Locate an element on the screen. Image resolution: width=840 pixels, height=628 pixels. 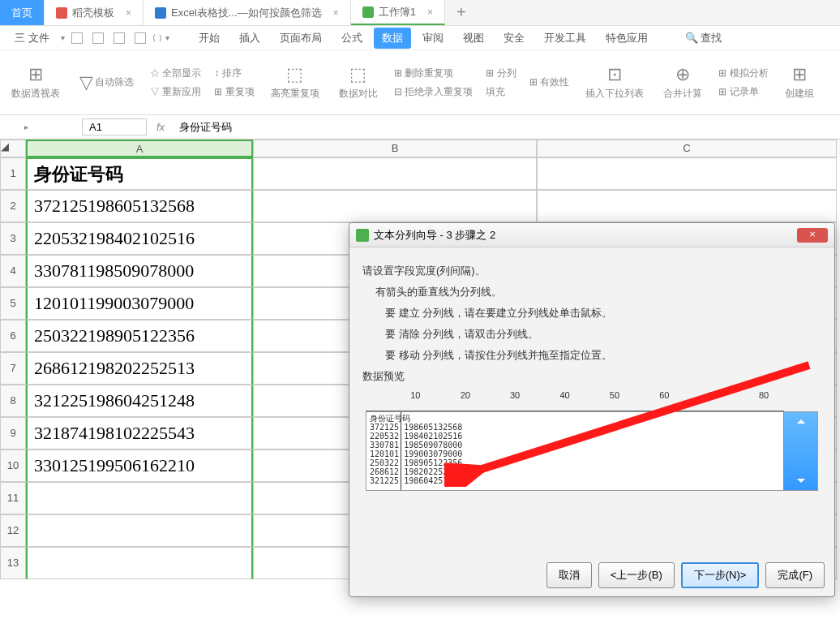
tab-home: 首页 is located at coordinates (23, 13).